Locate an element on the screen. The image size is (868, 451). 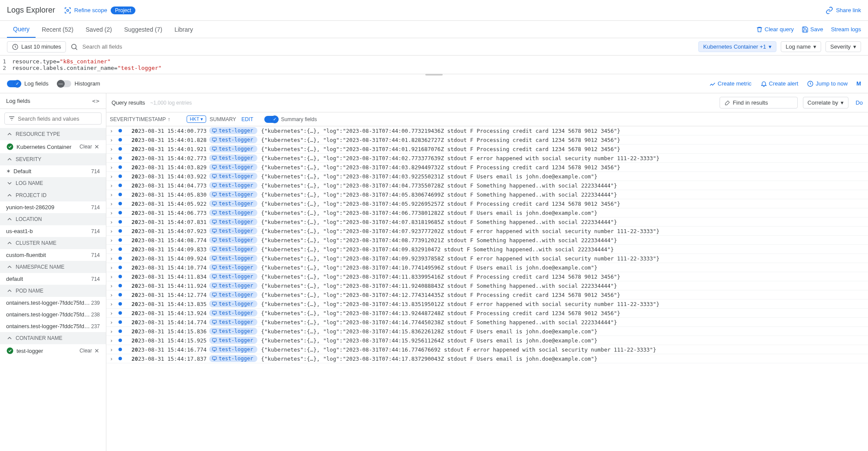
tab-query: Query is located at coordinates (21, 30).